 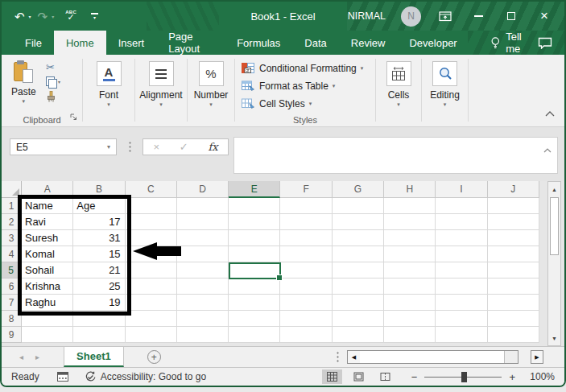 I want to click on cell-F3, so click(x=306, y=238).